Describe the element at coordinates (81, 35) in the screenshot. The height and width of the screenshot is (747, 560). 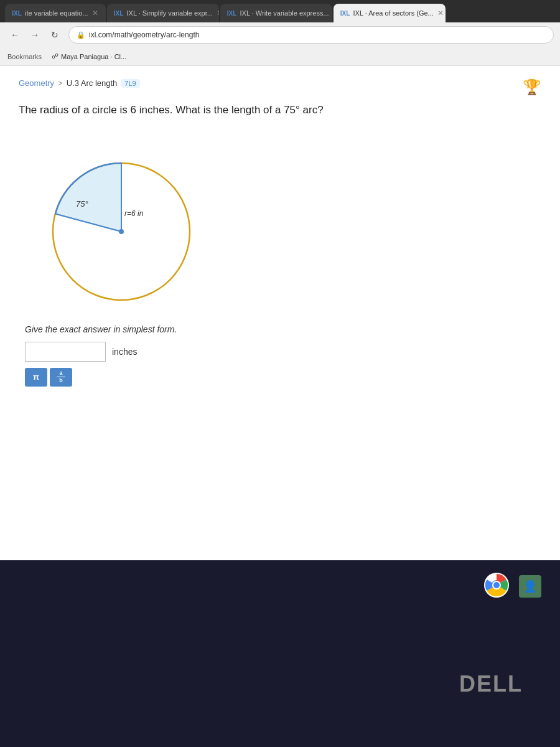
I see `lock-icon: 🔒` at that location.